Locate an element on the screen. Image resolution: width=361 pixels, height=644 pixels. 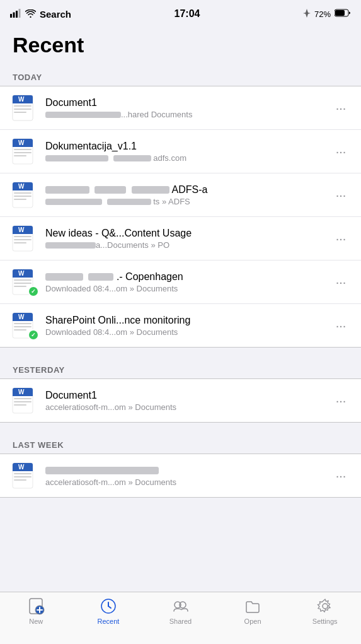
page-header: Recent is located at coordinates (180, 48).